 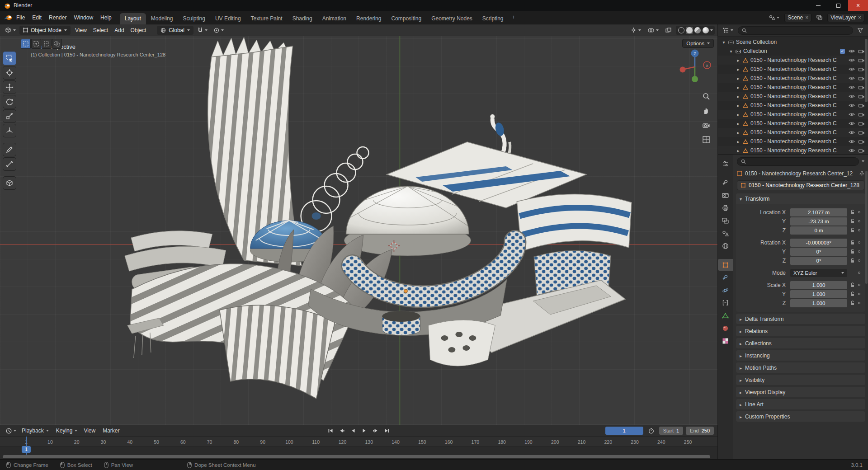 I want to click on scene-browse-button, so click(x=774, y=18).